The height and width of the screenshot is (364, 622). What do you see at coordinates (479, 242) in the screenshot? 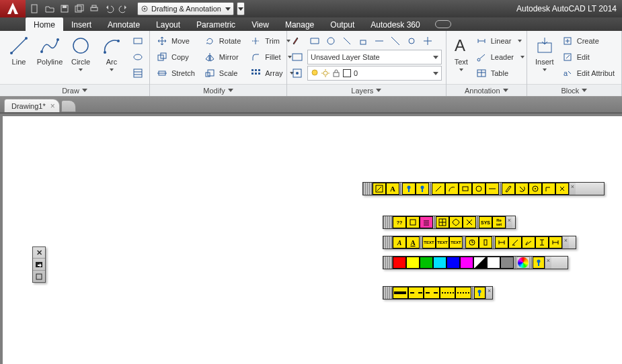
I see `toolbar-floating-3: A A TEXT TEXT TEXT ×` at bounding box center [479, 242].